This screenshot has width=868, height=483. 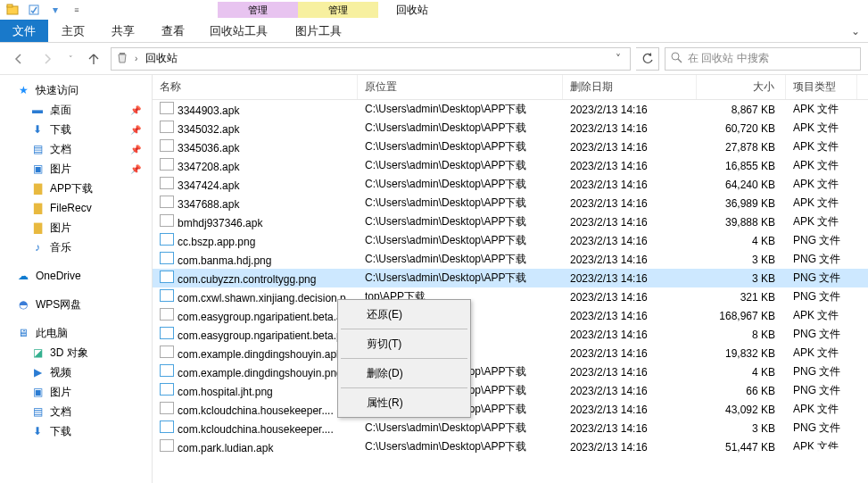 What do you see at coordinates (404, 373) in the screenshot?
I see `menu-item: 删除(D)` at bounding box center [404, 373].